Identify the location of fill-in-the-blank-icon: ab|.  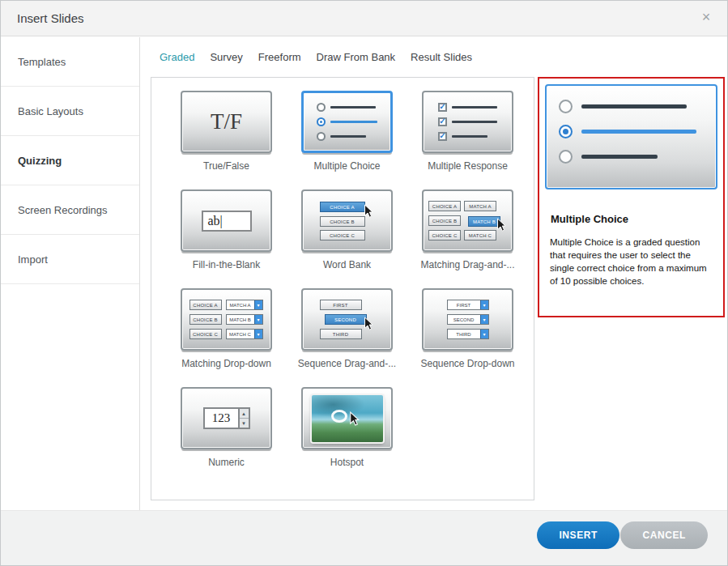
(227, 220).